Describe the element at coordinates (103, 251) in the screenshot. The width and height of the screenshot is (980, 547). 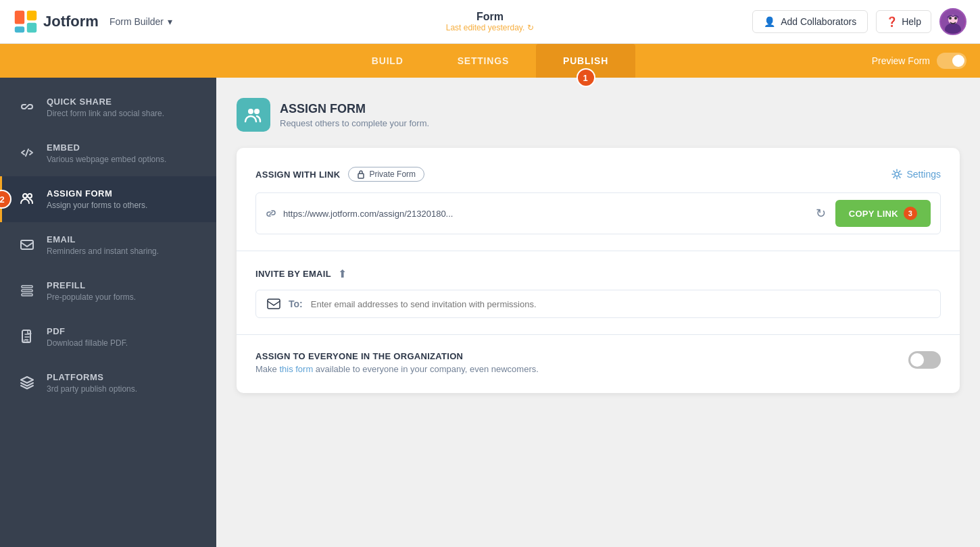
I see `sidebar-desc-email: Reminders and instant sharing.` at that location.